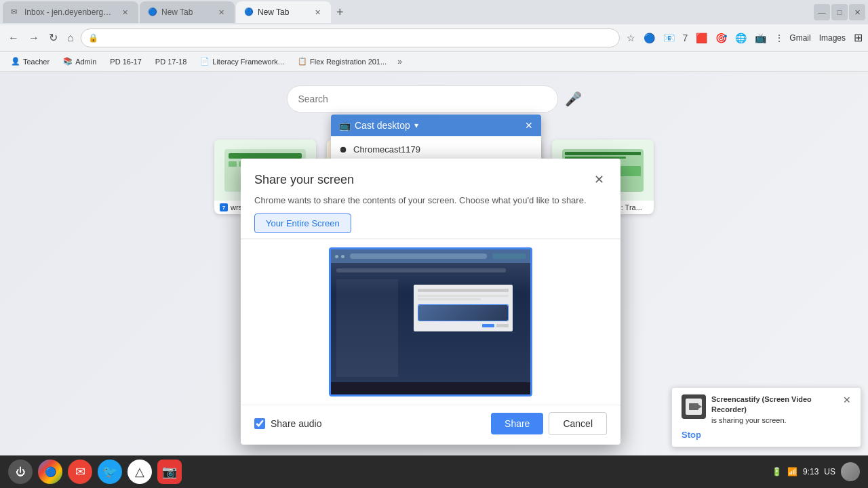 The image size is (868, 488). What do you see at coordinates (779, 38) in the screenshot?
I see `more-icon: ⋮` at bounding box center [779, 38].